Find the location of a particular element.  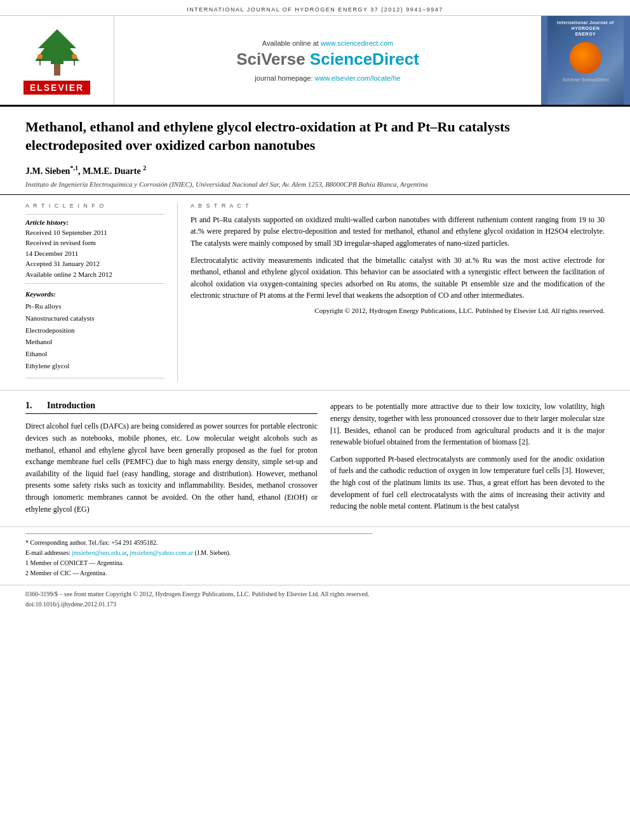

abstract-paragraph-2: Electrocatalytic activity measurements i… is located at coordinates (398, 278).